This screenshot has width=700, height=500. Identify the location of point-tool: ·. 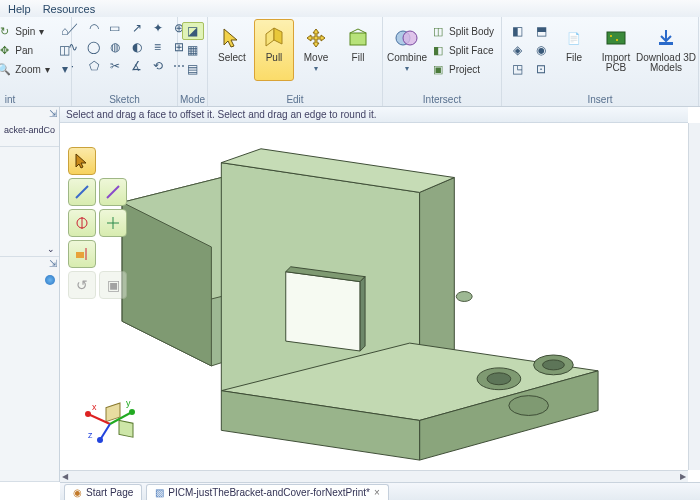
(73, 66).